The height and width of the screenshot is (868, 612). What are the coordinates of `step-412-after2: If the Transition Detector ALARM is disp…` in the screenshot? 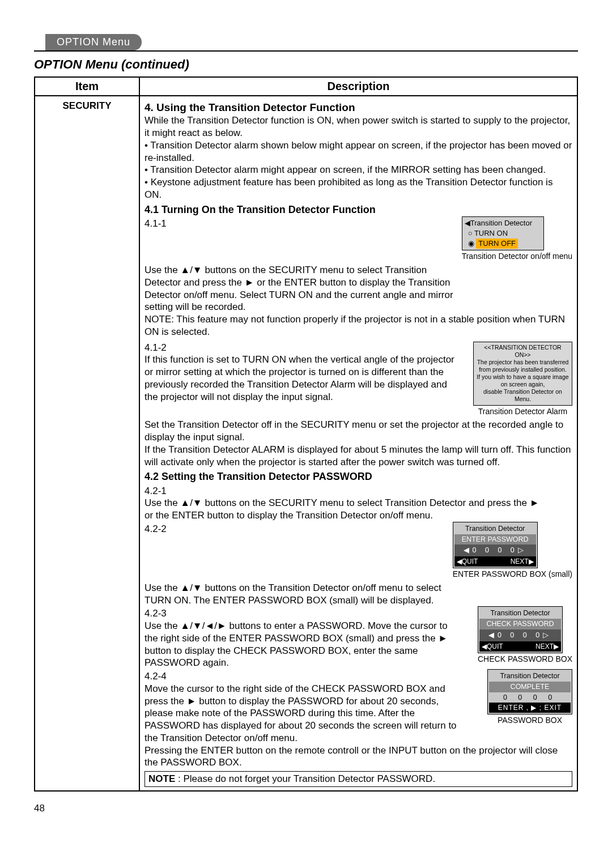 It's located at (358, 456).